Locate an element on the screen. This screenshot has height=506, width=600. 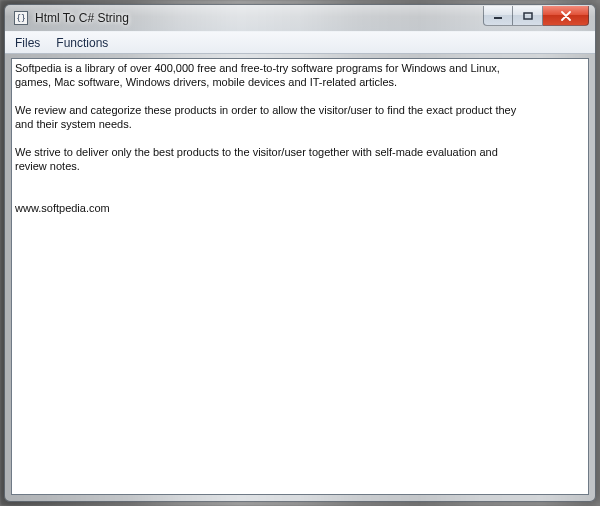
minimize-button is located at coordinates (498, 16).